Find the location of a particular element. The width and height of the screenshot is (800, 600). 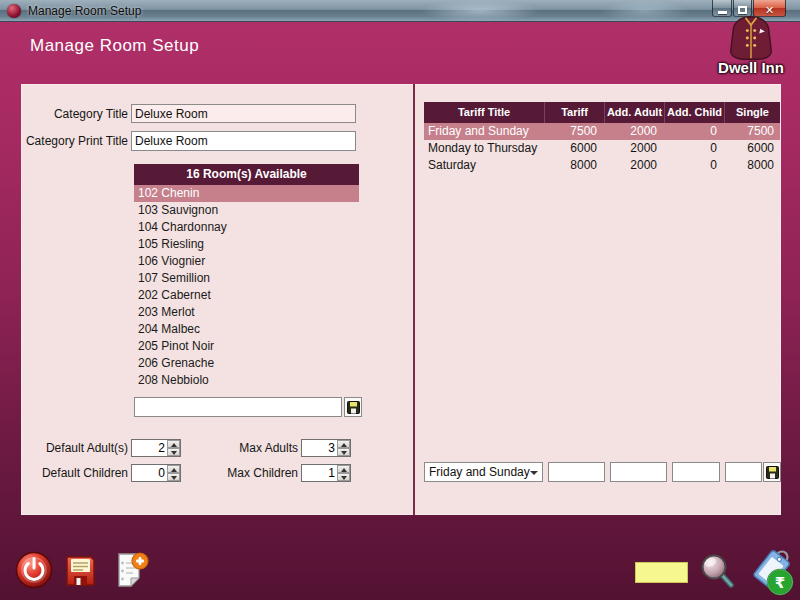

app-icon is located at coordinates (14, 11).